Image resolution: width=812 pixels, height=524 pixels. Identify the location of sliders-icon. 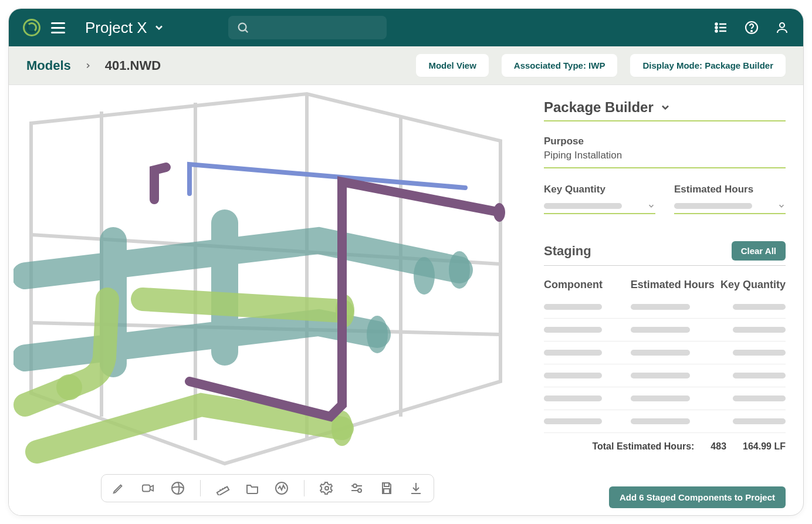
(357, 488).